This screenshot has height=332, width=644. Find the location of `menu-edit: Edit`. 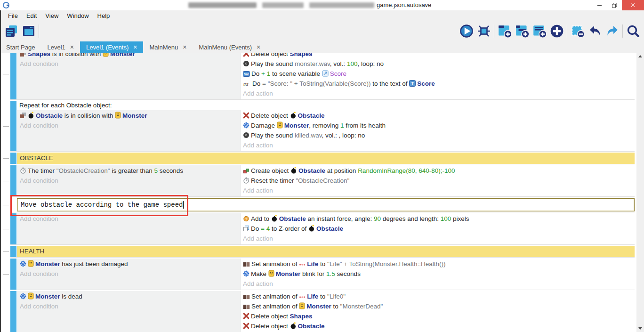

menu-edit: Edit is located at coordinates (32, 16).